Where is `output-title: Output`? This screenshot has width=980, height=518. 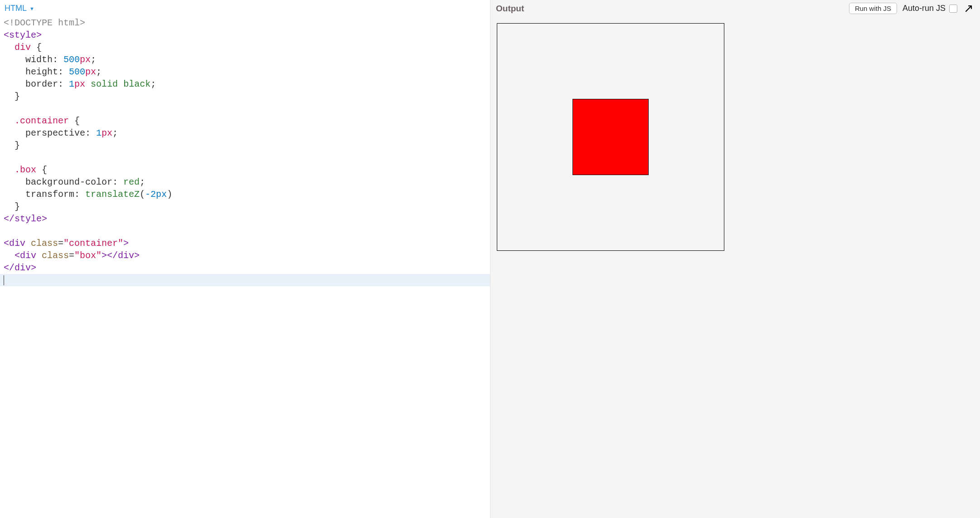
output-title: Output is located at coordinates (510, 9).